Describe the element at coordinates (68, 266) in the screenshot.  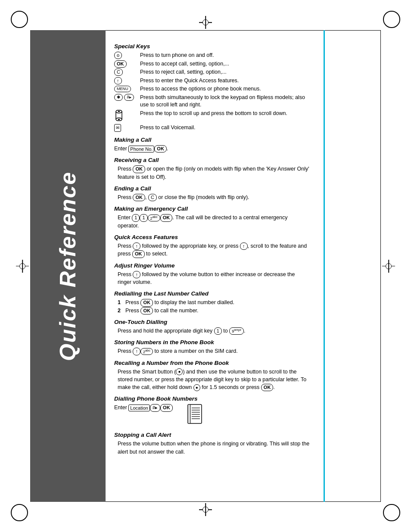
I see `sidebar-title: Quick Reference` at that location.